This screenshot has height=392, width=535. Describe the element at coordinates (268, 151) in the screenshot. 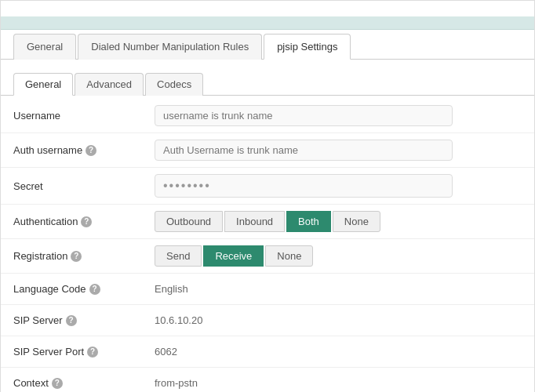

I see `form-row: Auth username?` at that location.